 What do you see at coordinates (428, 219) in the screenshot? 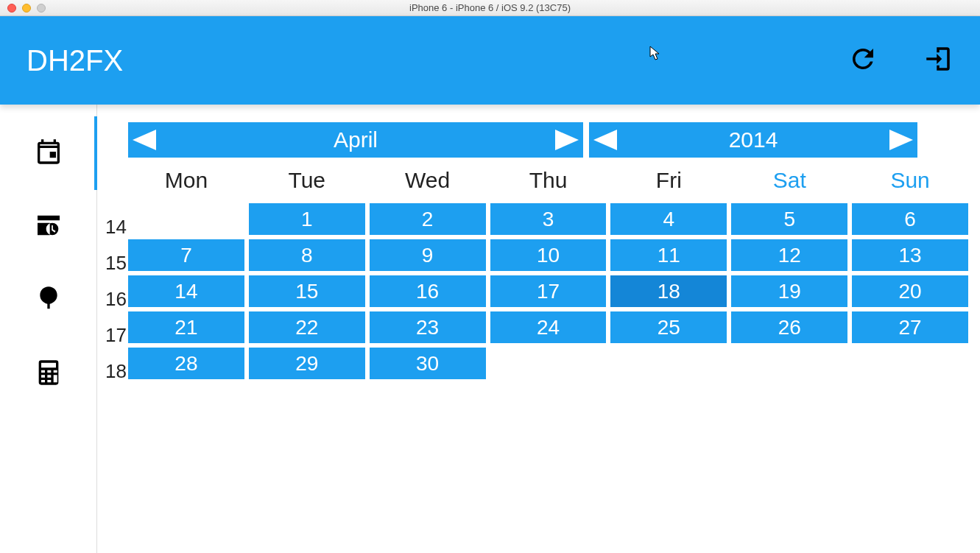
I see `day-cell: 2` at bounding box center [428, 219].